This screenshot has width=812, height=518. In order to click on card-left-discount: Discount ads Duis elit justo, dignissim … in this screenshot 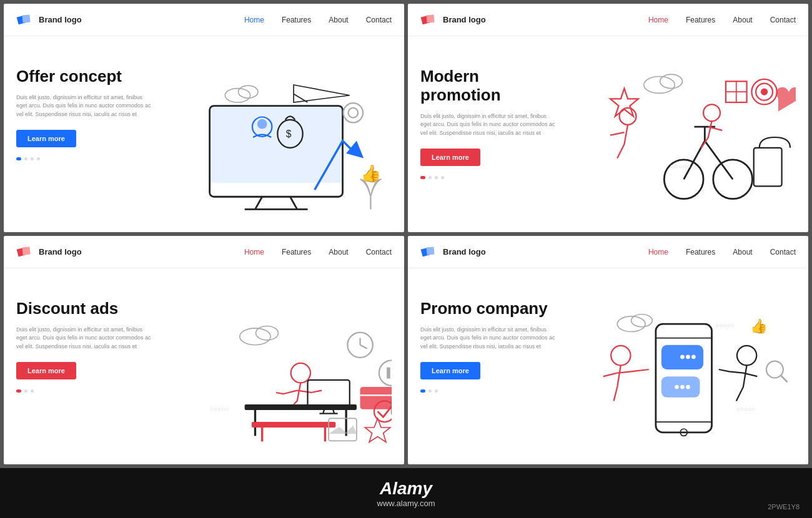, I will do `click(85, 369)`.